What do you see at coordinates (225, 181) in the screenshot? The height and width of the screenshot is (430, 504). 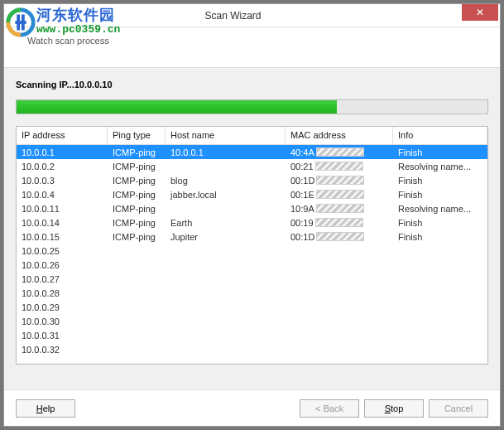 I see `cell: blog` at bounding box center [225, 181].